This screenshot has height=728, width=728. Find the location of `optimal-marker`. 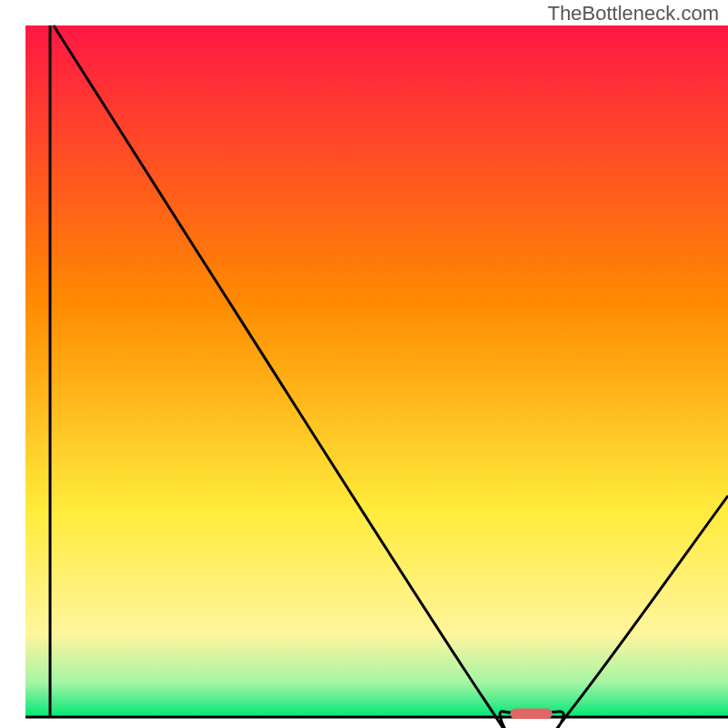

optimal-marker is located at coordinates (531, 713).